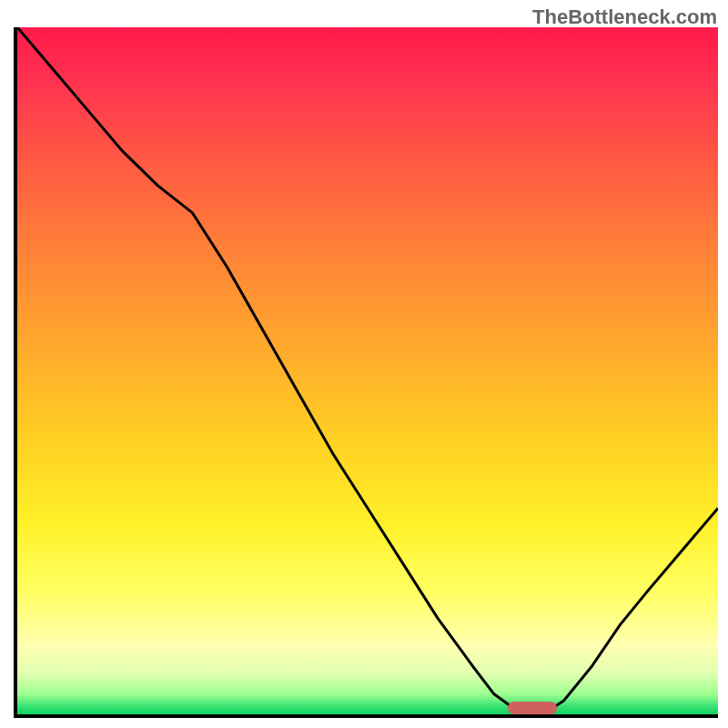 The image size is (728, 728). I want to click on optimal-marker, so click(532, 708).